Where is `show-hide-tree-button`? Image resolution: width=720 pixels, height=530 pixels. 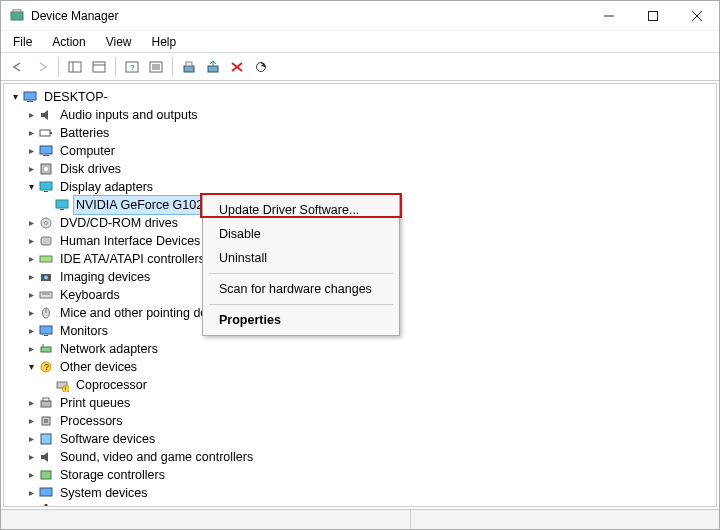 show-hide-tree-button is located at coordinates (75, 67).